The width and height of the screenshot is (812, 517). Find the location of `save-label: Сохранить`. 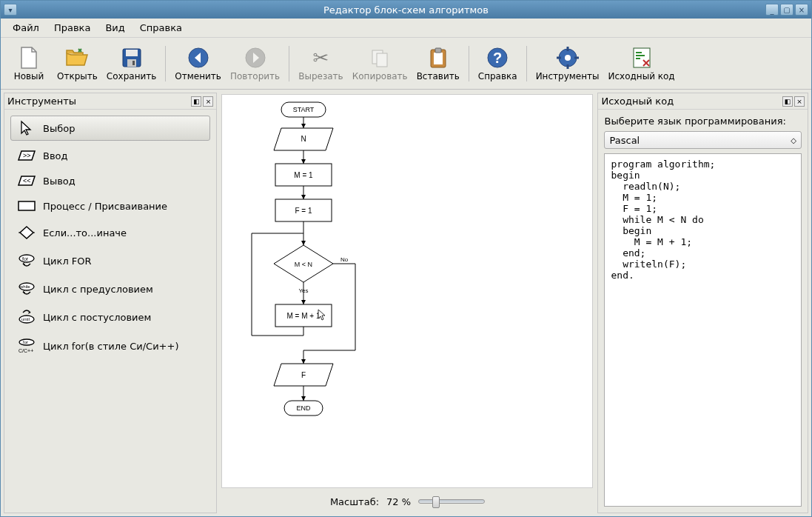

save-label: Сохранить is located at coordinates (132, 76).